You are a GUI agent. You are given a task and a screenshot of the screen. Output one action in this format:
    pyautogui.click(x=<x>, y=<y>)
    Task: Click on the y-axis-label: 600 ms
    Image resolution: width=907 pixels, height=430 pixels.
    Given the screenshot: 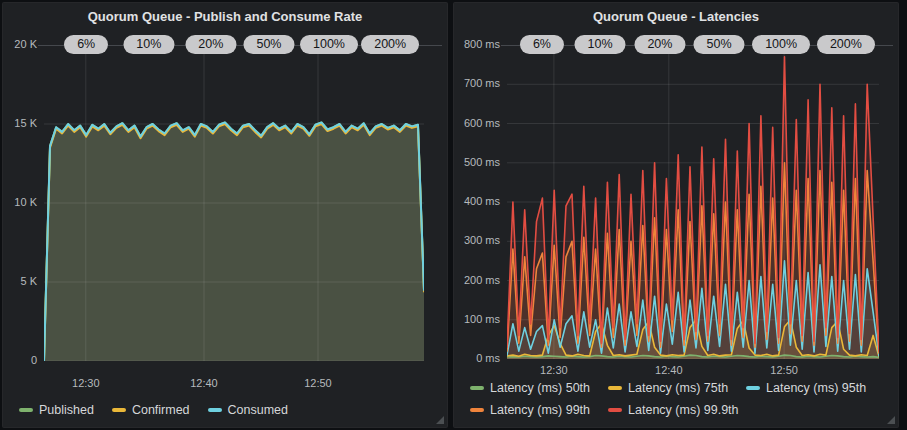 What is the action you would take?
    pyautogui.click(x=477, y=123)
    